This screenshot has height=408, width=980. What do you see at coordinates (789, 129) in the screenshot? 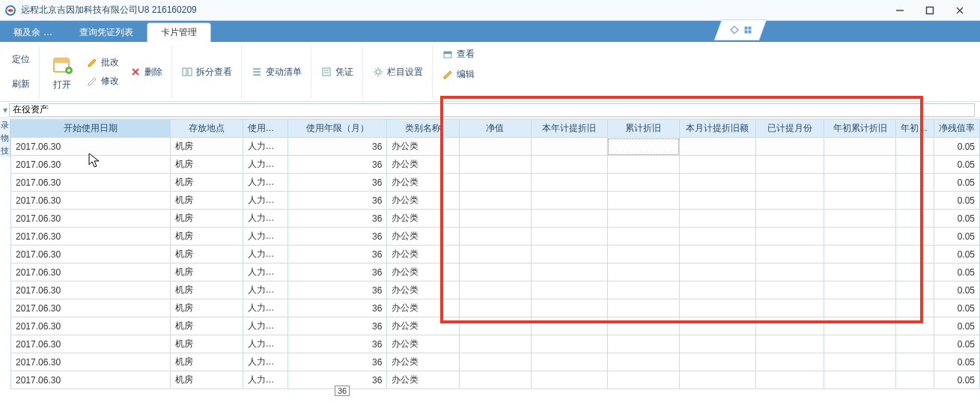
I see `column-header-deprMonths: 已计提月份` at bounding box center [789, 129].